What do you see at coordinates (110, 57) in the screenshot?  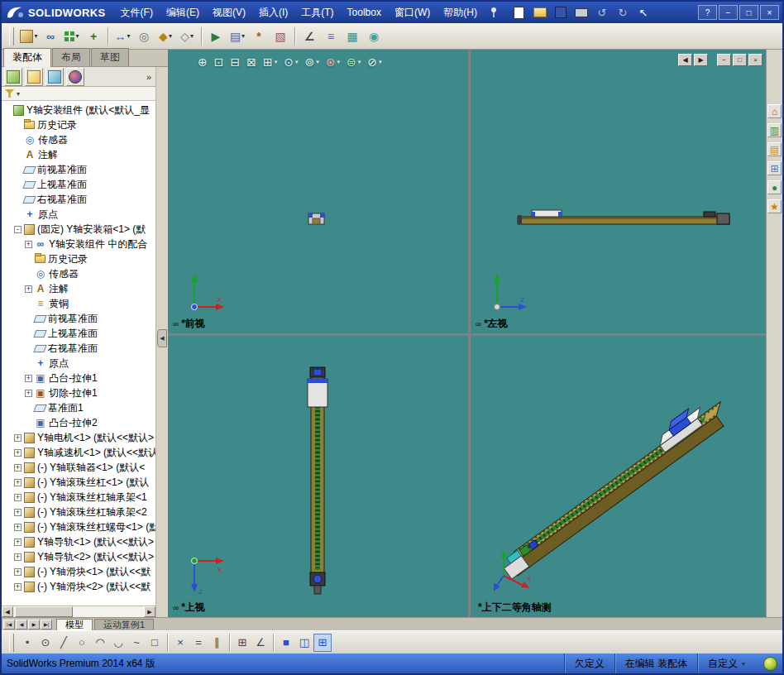 I see `tab-sketch: 草图` at bounding box center [110, 57].